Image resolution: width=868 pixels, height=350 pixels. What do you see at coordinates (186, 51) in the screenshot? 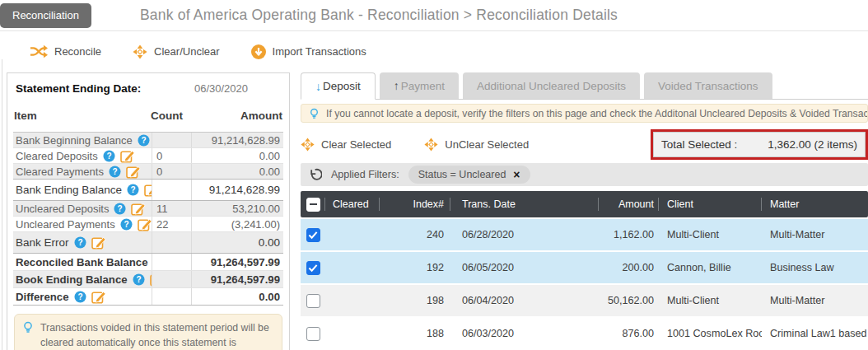
I see `clear-unclear-label: Clear/Unclear` at bounding box center [186, 51].